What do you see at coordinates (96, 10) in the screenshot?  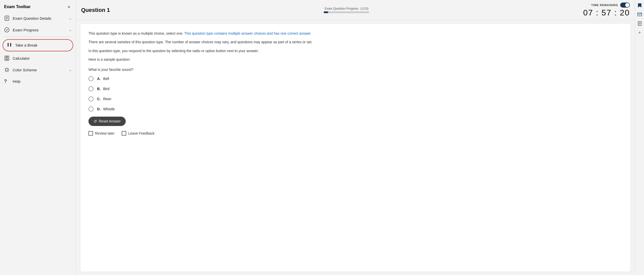 I see `question-title: Question 1` at bounding box center [96, 10].